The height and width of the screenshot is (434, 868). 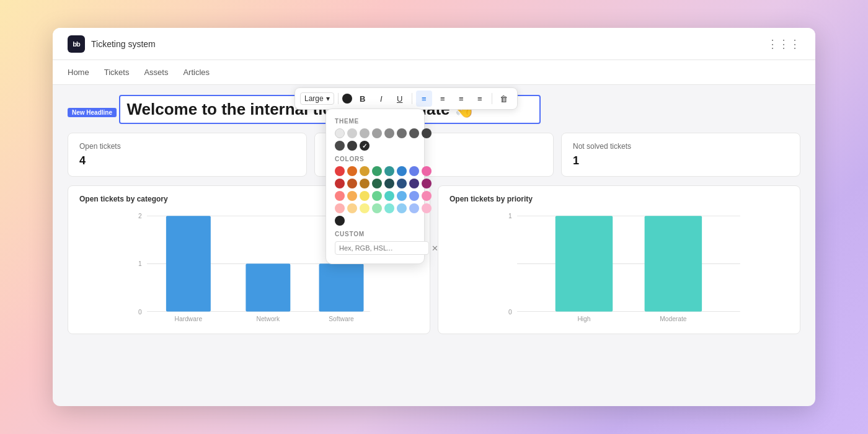 What do you see at coordinates (402, 184) in the screenshot?
I see `c-blue-d` at bounding box center [402, 184].